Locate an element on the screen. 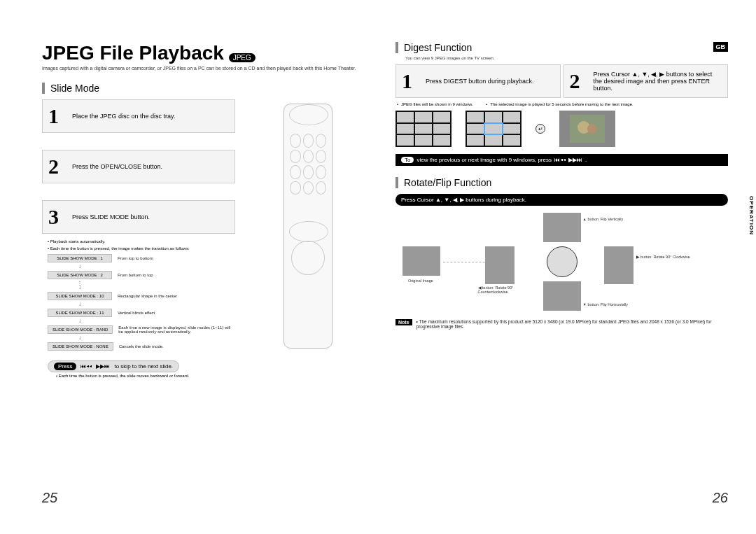 The width and height of the screenshot is (756, 534). slide-bullet-1: Playback starts automatically. is located at coordinates (78, 241).